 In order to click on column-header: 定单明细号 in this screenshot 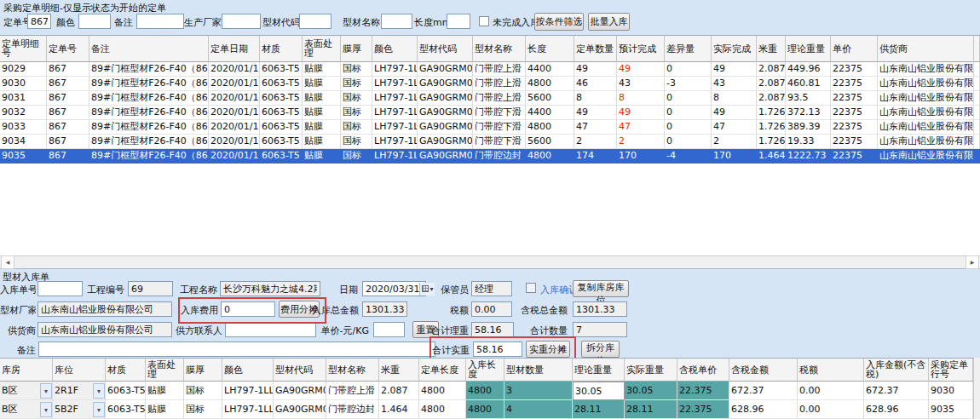, I will do `click(24, 49)`.